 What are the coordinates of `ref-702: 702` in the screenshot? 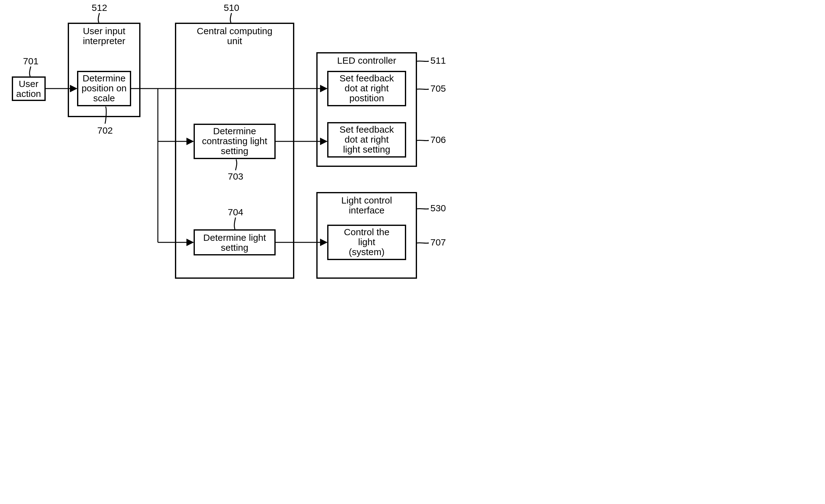 It's located at (105, 131).